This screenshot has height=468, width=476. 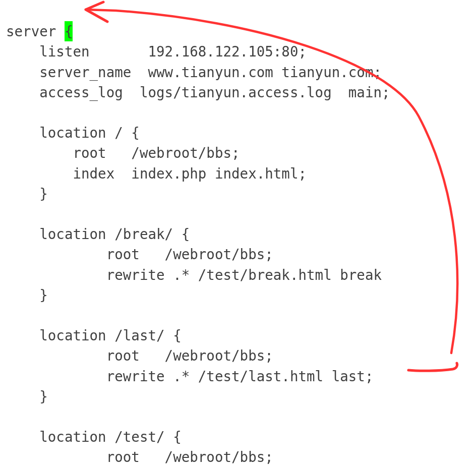 I want to click on code-line-9: }, so click(x=27, y=194).